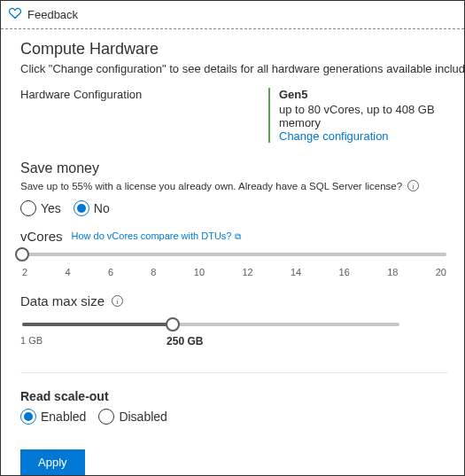 This screenshot has width=465, height=476. I want to click on data-size-slider, so click(211, 324).